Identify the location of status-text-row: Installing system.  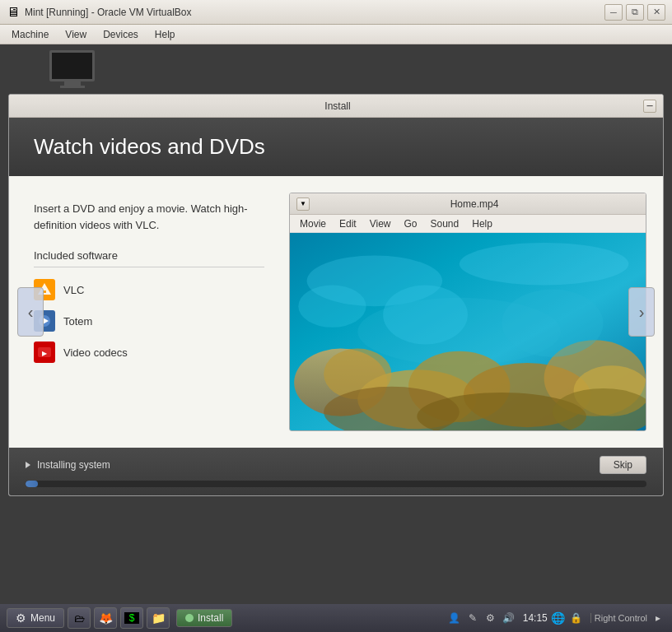
(68, 465).